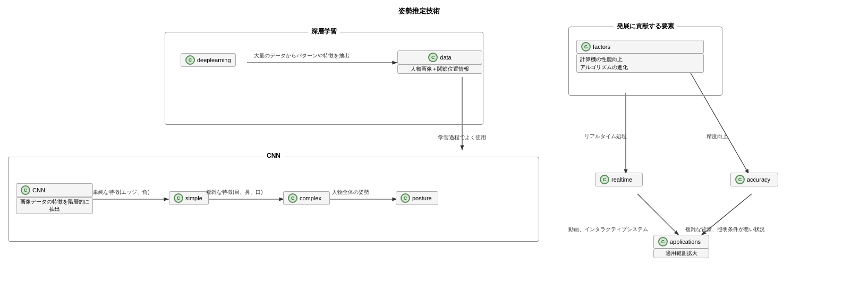 The image size is (868, 281). Describe the element at coordinates (235, 192) in the screenshot. I see `edge-label-simple-complex: 複雑な特徴(目、鼻、口)` at that location.